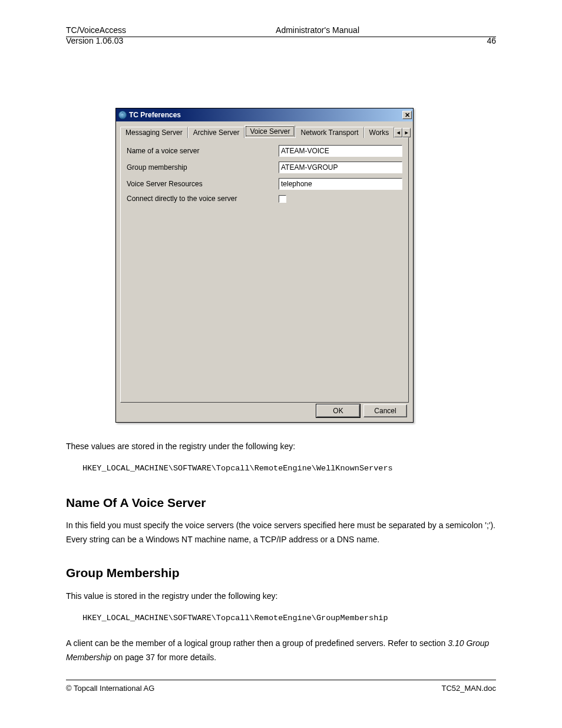  Describe the element at coordinates (265, 199) in the screenshot. I see `row-connect-directly: Connect directly to the voice server` at that location.